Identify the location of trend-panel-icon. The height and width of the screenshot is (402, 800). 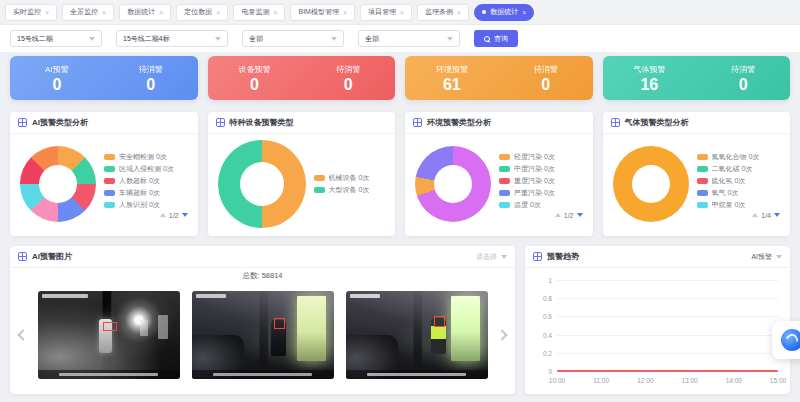
(538, 256).